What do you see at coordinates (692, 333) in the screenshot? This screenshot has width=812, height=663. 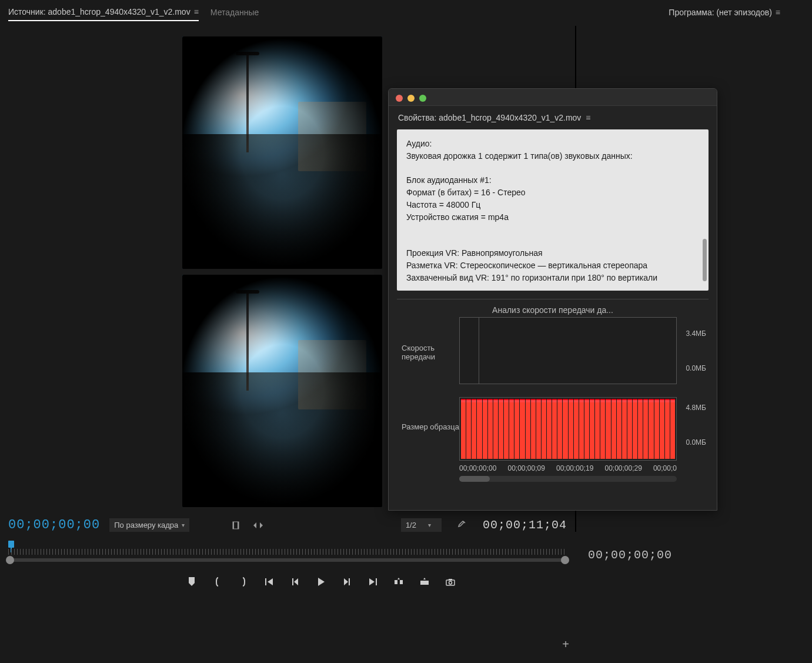 I see `y-tick: 3.4МБ` at bounding box center [692, 333].